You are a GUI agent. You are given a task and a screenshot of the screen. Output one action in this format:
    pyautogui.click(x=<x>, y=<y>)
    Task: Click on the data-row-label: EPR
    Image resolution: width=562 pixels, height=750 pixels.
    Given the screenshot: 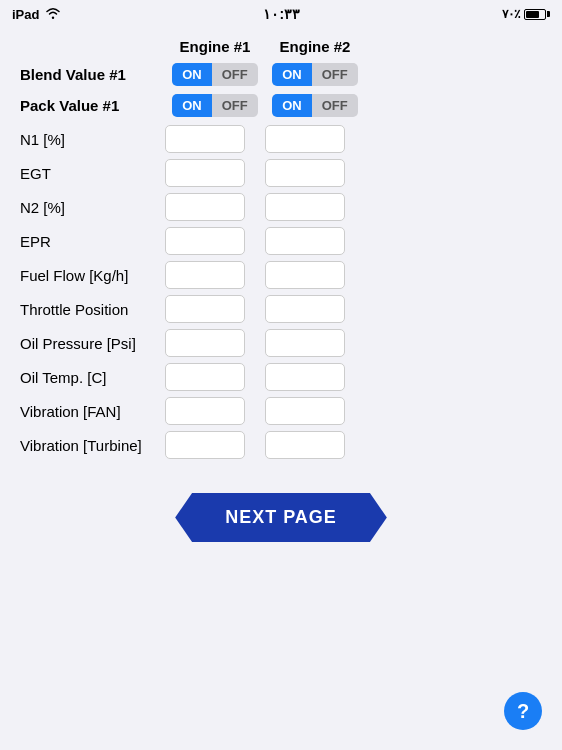 What is the action you would take?
    pyautogui.click(x=92, y=242)
    